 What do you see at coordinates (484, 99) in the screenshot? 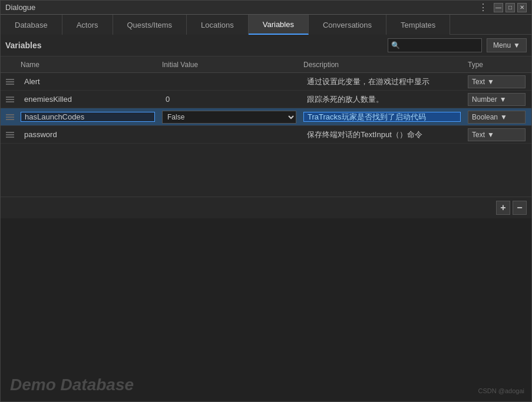
I see `type-value: Number` at bounding box center [484, 99].